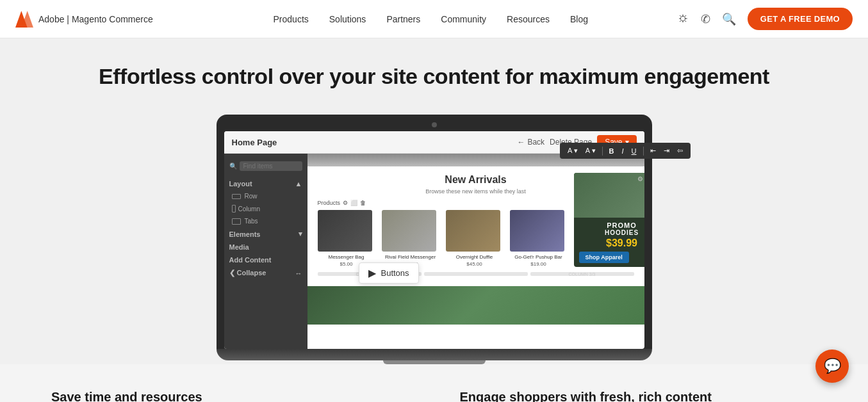 This screenshot has height=402, width=868. I want to click on settings-icon: ⚙, so click(345, 203).